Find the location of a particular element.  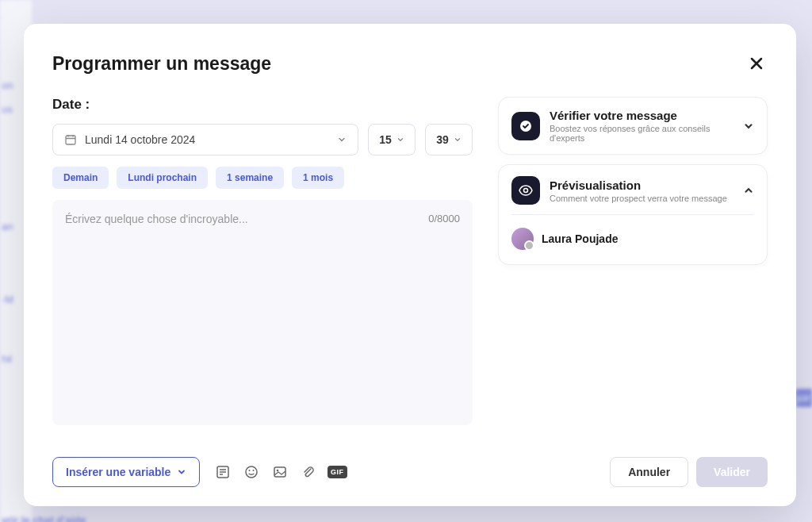

attachment-icon is located at coordinates (308, 472).